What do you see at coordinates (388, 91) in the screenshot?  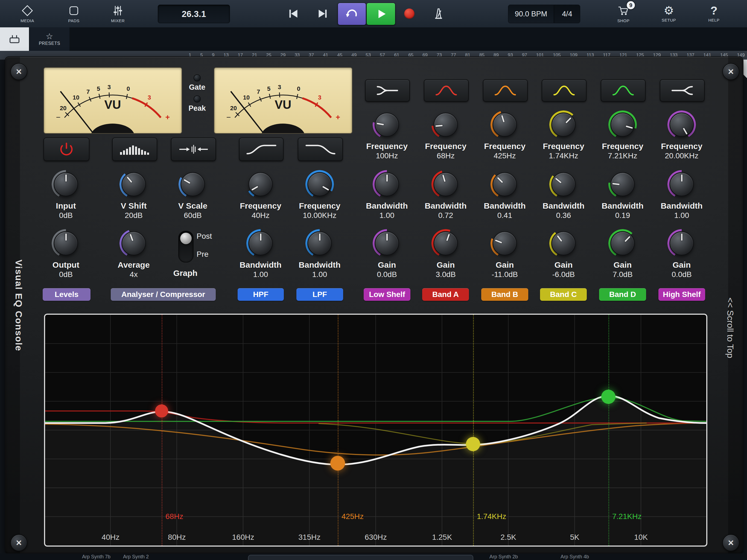 I see `low-shelf-type-button` at bounding box center [388, 91].